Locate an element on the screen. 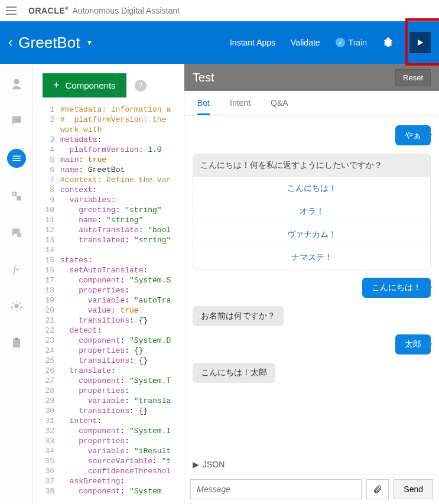 The width and height of the screenshot is (439, 504). tab-bot: Bot is located at coordinates (203, 106).